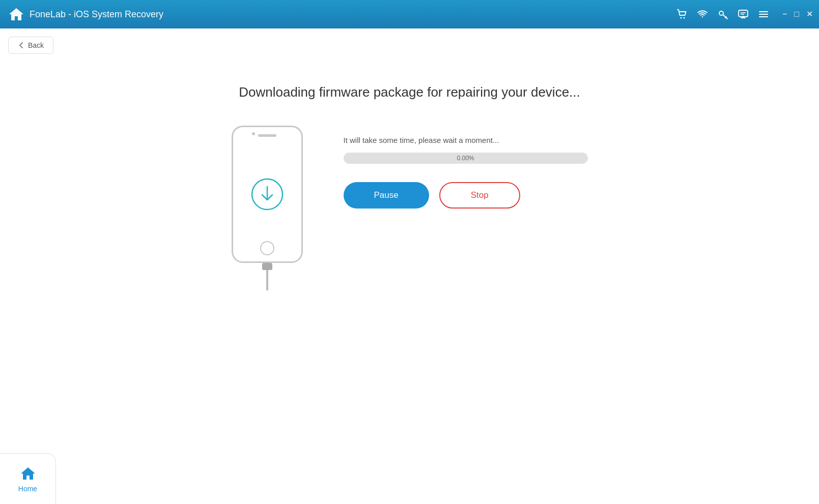 This screenshot has width=819, height=504. Describe the element at coordinates (267, 208) in the screenshot. I see `phone-illustration` at that location.